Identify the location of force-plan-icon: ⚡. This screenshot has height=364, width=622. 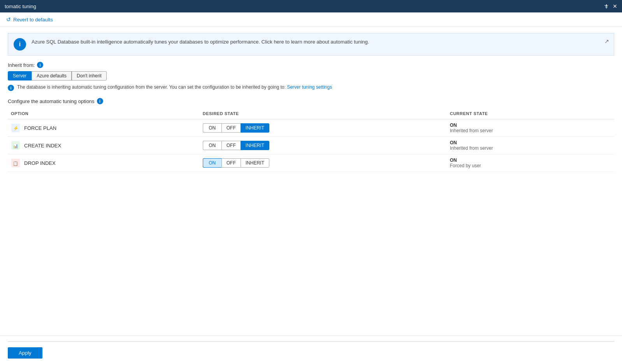
(16, 128).